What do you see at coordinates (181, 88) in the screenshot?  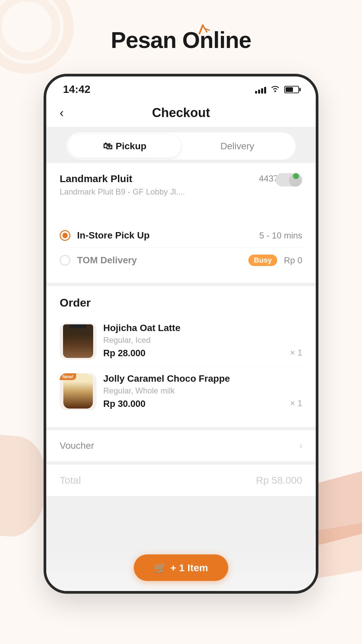 I see `status-bar: 14:42` at bounding box center [181, 88].